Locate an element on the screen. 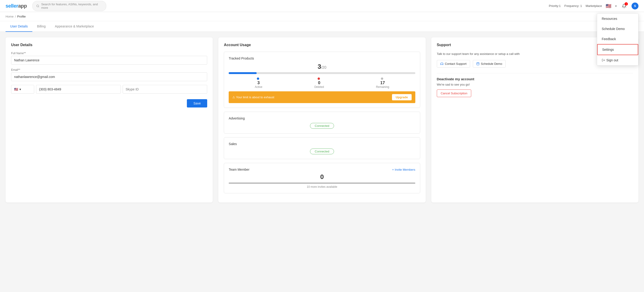  header: sellerapp Search for features, ASINs, ke… is located at coordinates (322, 6).